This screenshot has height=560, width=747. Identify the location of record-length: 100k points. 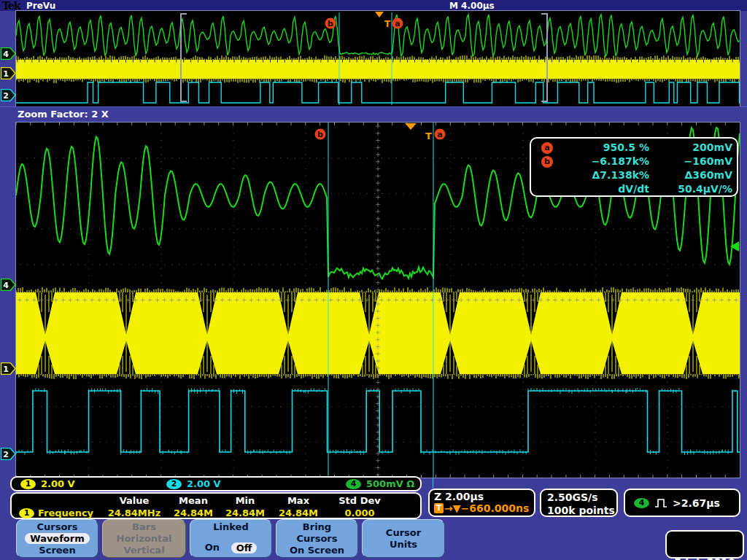
(582, 510).